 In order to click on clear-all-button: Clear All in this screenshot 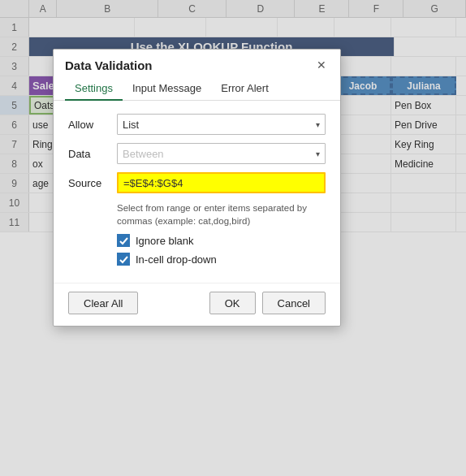, I will do `click(103, 303)`.